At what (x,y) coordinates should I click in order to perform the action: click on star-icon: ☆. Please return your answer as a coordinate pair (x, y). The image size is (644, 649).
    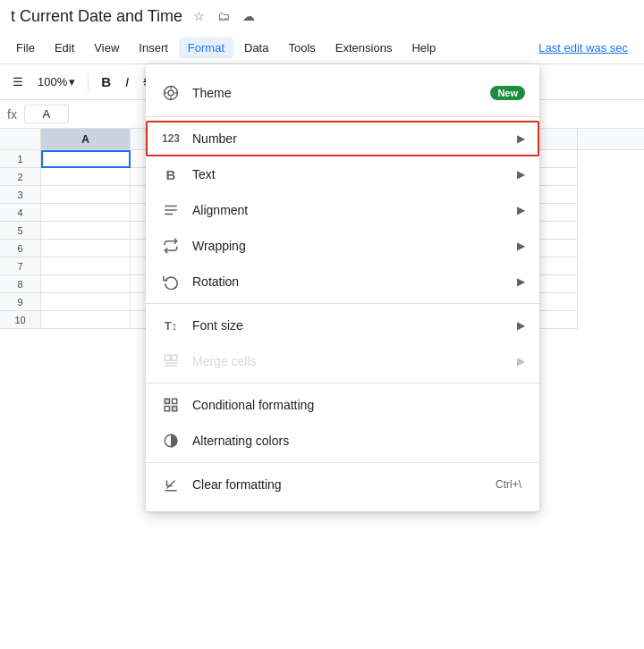
    Looking at the image, I should click on (199, 16).